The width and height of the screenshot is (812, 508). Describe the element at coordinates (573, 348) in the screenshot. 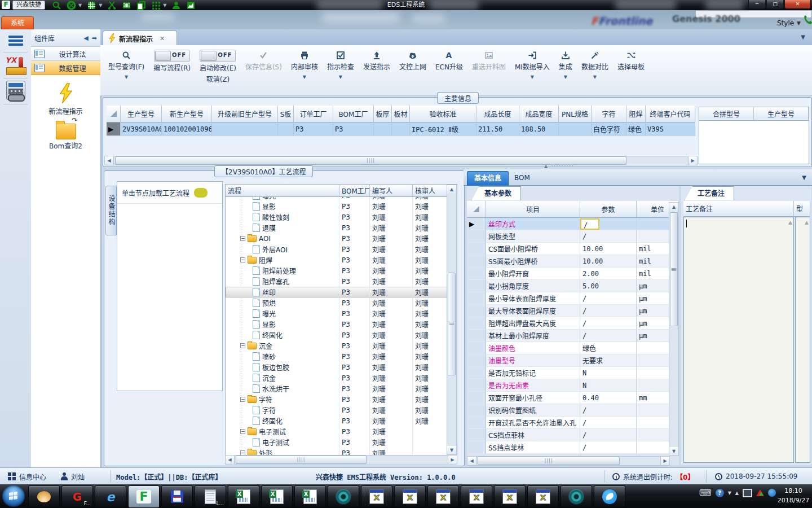

I see `param-row: 油墨颜色绿色` at that location.